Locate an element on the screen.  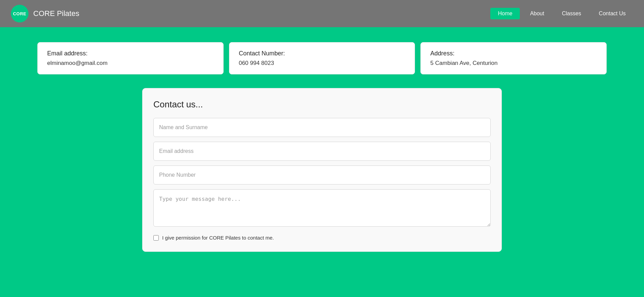
info-card-phone: Contact Number: 060 994 8023 is located at coordinates (322, 58).